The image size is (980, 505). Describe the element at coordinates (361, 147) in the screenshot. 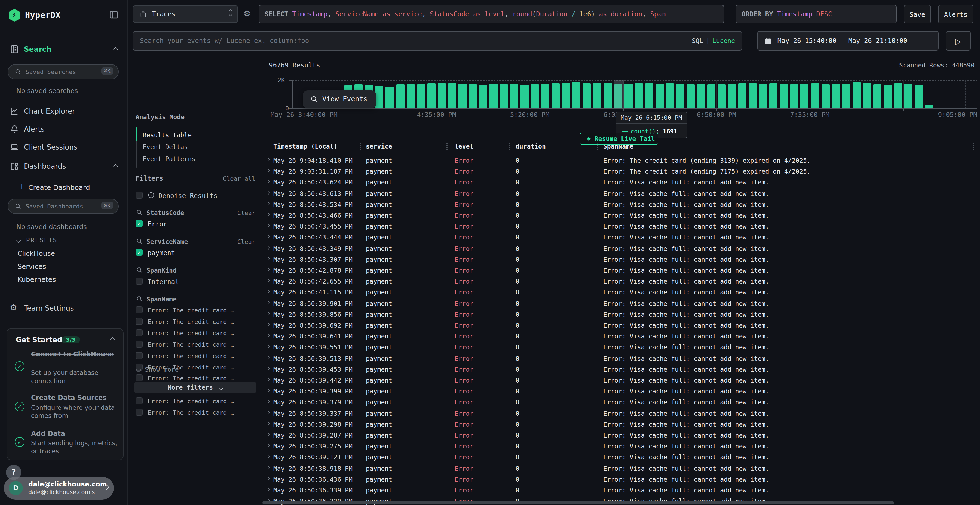

I see `column-resize-handle` at that location.